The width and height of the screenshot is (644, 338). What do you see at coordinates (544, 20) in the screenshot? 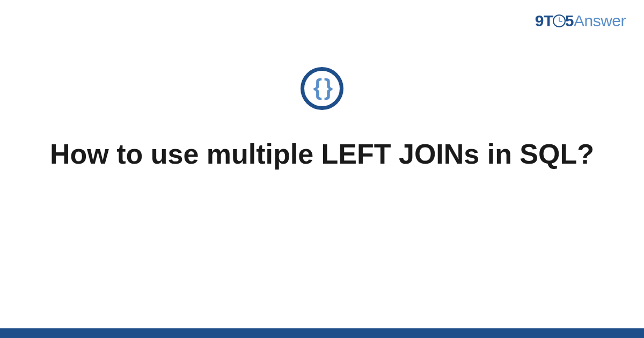
I see `brand-text-9t: 9T` at bounding box center [544, 20].